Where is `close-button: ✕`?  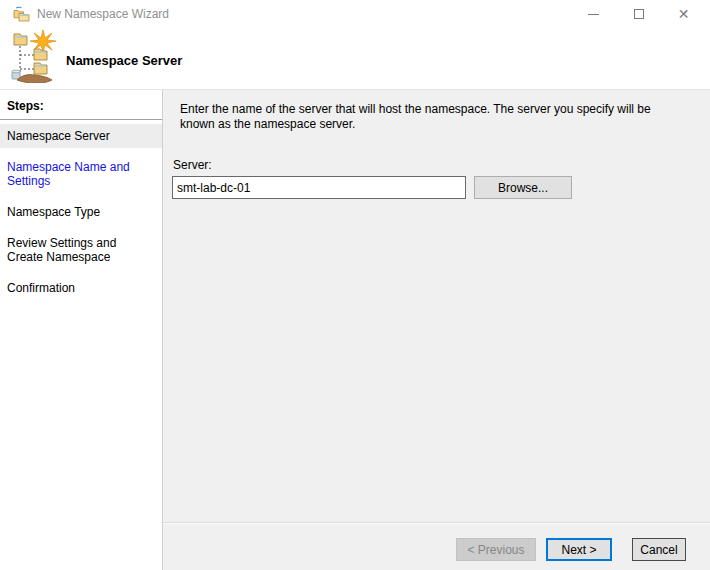 close-button: ✕ is located at coordinates (684, 14).